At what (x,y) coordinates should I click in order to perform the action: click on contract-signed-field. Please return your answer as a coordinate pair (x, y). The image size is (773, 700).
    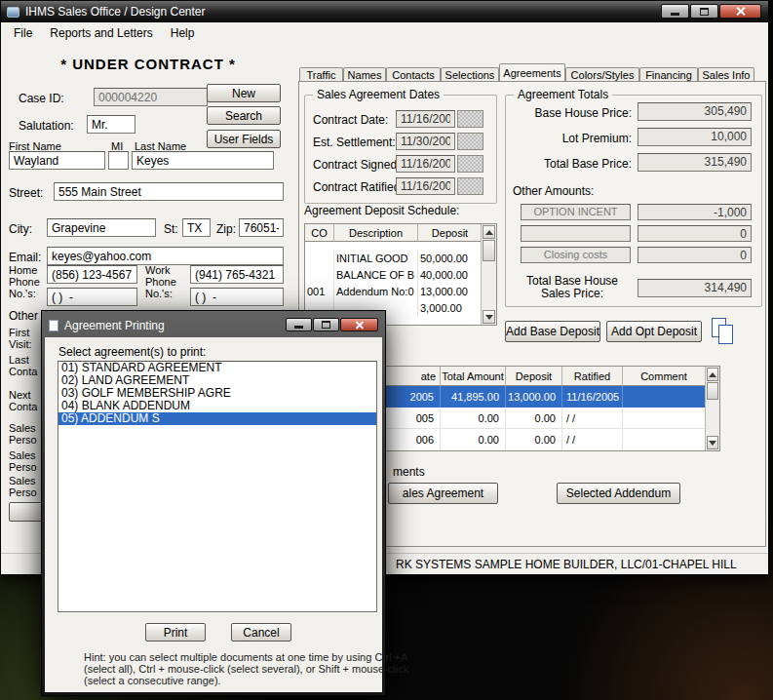
    Looking at the image, I should click on (425, 164).